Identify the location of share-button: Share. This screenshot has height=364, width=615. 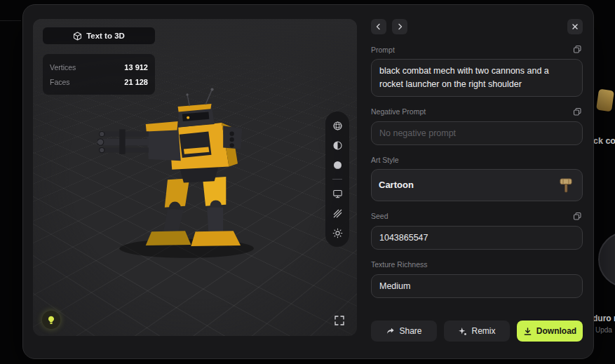
(404, 331).